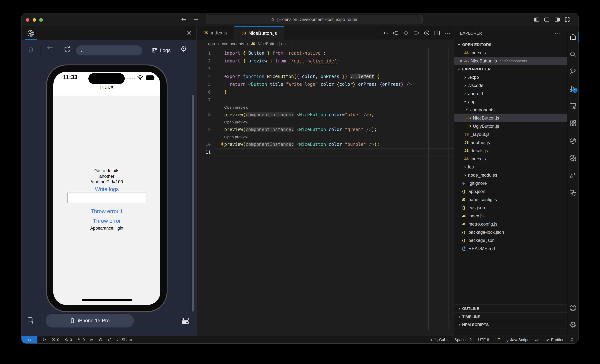 This screenshot has width=600, height=364. Describe the element at coordinates (510, 110) in the screenshot. I see `tree-folder-components: ›components` at that location.